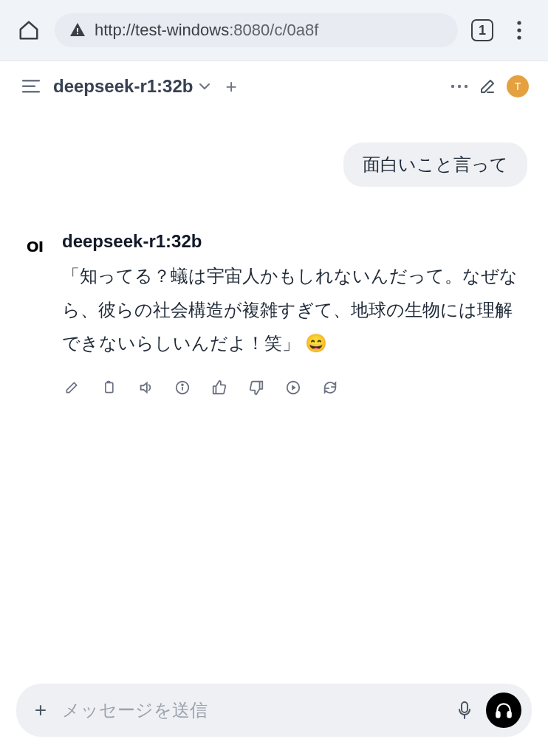 Image resolution: width=548 pixels, height=756 pixels. I want to click on copy-icon, so click(109, 388).